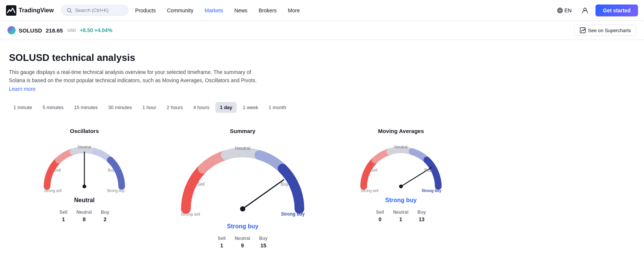  What do you see at coordinates (243, 242) in the screenshot?
I see `summary-neutral-stat: Neutral 9` at bounding box center [243, 242].